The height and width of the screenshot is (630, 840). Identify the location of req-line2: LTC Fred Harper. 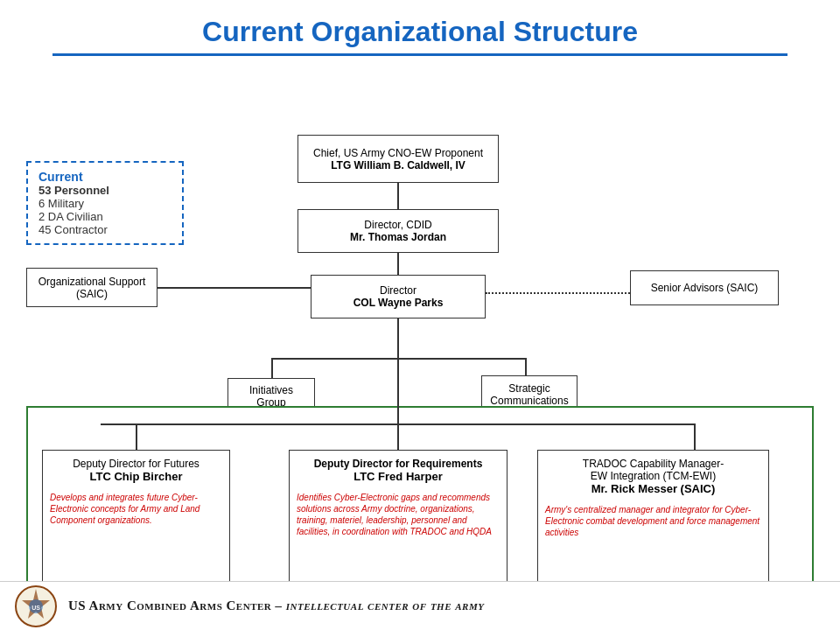
(398, 476).